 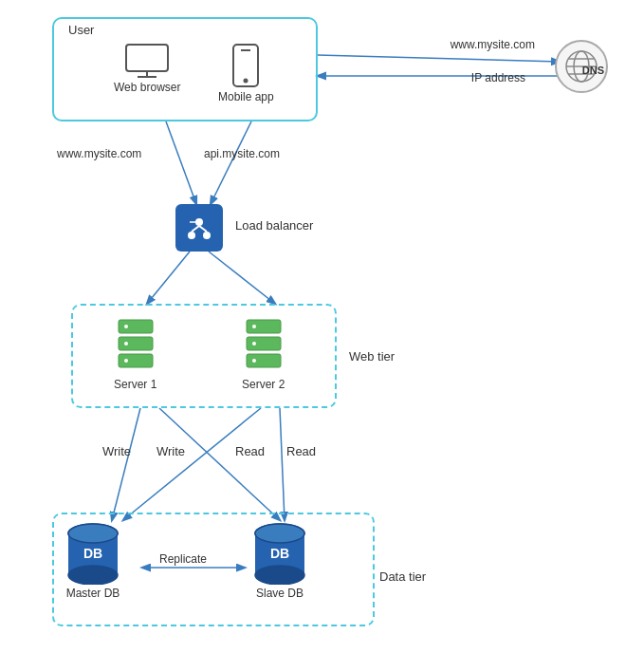 I want to click on data-tier-label: Data tier, so click(x=402, y=577).